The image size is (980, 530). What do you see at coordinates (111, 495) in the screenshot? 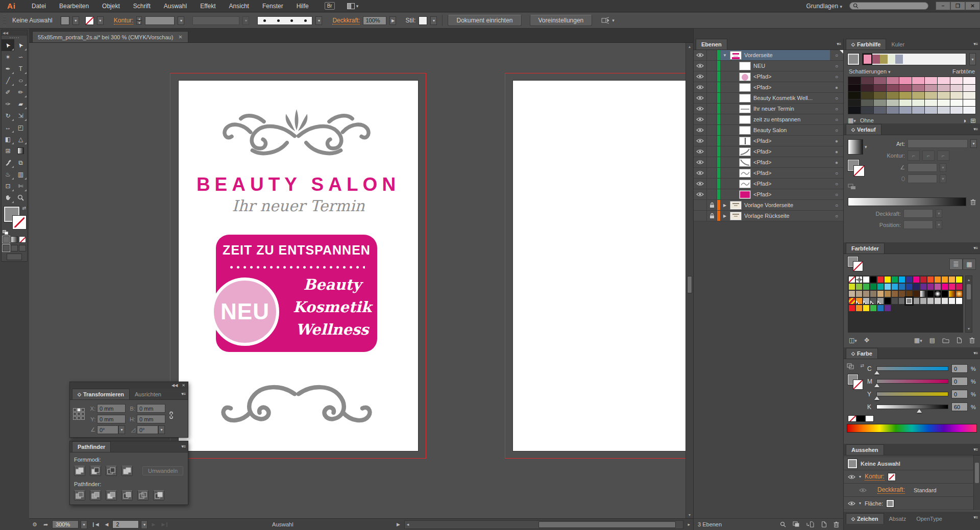
I see `pathfinder-merge-button` at bounding box center [111, 495].